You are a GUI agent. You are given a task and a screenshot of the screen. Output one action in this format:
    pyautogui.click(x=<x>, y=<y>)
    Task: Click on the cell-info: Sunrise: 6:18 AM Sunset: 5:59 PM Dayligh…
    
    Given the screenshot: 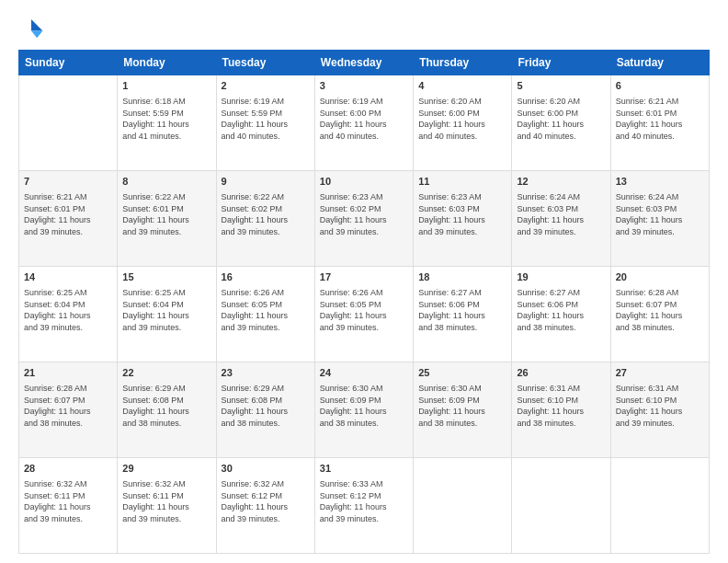 What is the action you would take?
    pyautogui.click(x=166, y=119)
    